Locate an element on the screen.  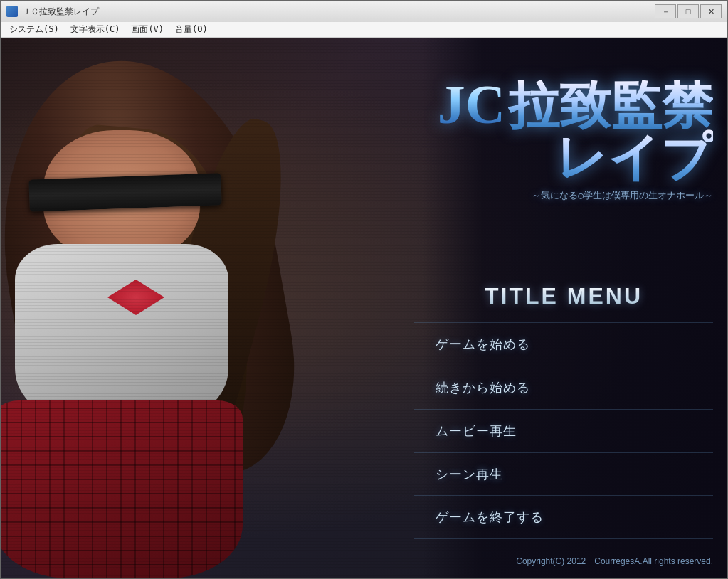
new-game-button: ゲームを始める is located at coordinates (564, 344).